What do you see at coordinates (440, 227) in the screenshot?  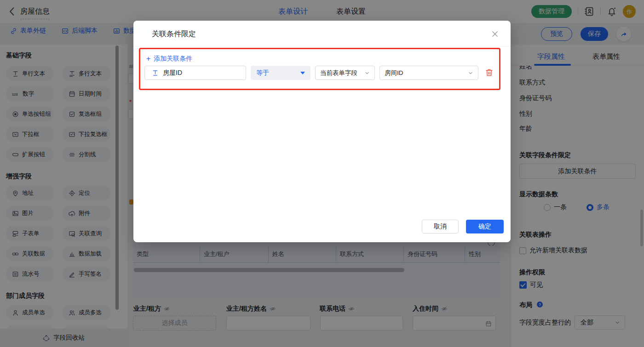 I see `cancel-button: 取消` at bounding box center [440, 227].